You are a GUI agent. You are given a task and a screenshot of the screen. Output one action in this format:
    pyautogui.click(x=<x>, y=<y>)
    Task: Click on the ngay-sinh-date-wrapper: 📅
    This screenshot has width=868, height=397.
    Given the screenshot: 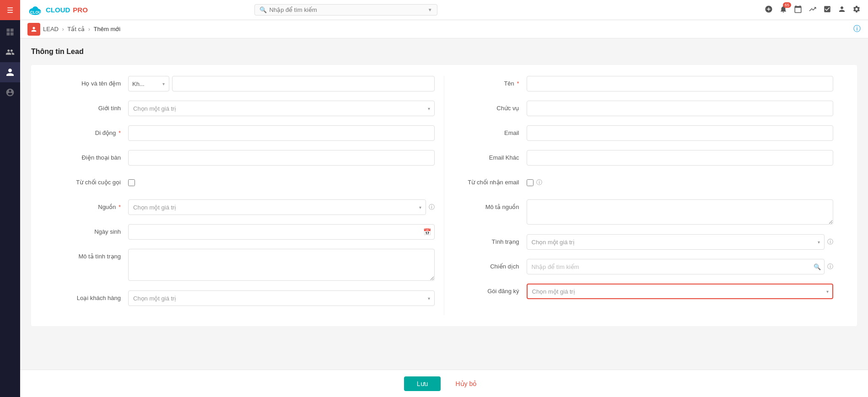 What is the action you would take?
    pyautogui.click(x=281, y=232)
    